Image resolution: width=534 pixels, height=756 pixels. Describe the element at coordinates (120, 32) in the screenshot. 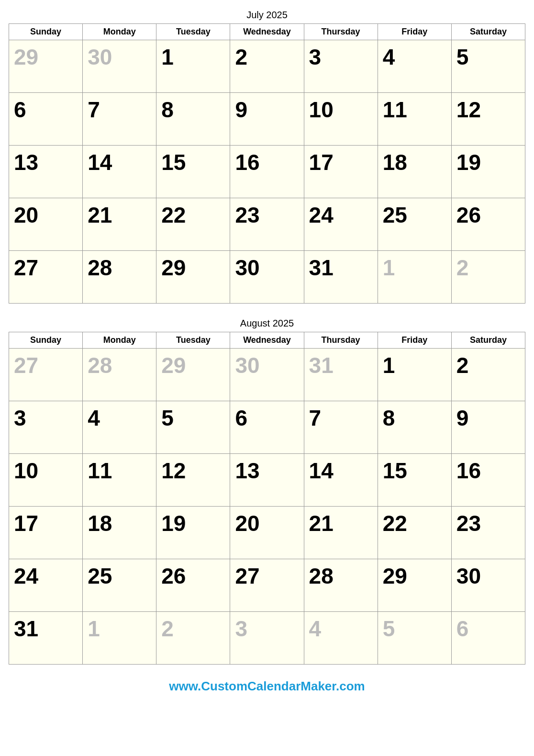

I see `july-header-mon: Monday` at that location.